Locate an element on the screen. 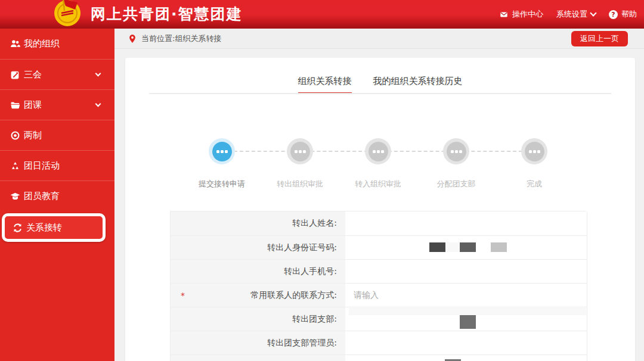  form-field-label: 转出团支部管理员: is located at coordinates (258, 343).